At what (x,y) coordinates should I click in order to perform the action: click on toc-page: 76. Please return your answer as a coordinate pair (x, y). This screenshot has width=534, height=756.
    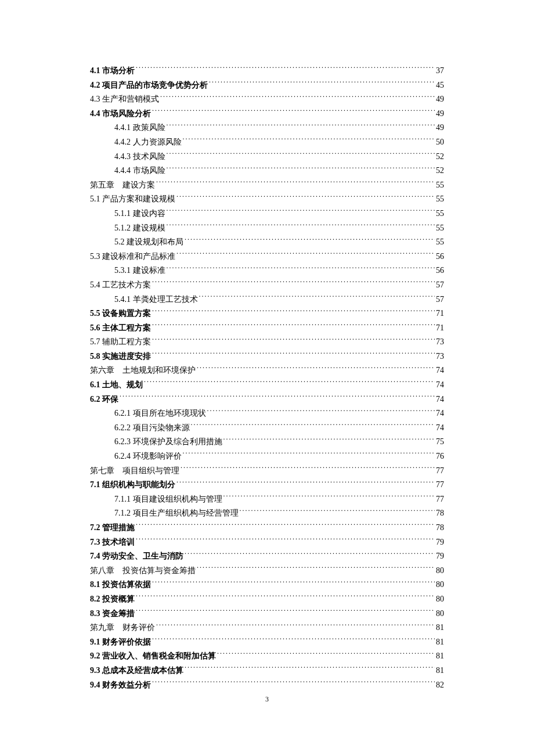
    Looking at the image, I should click on (440, 456).